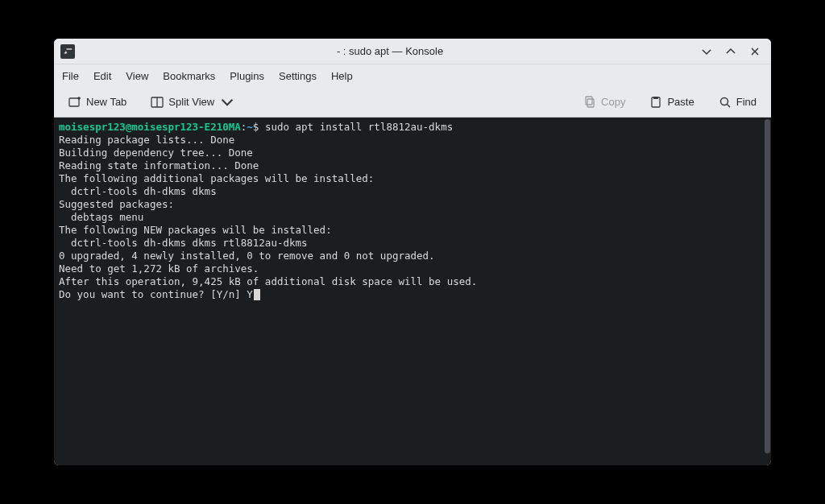 The image size is (825, 504). Describe the element at coordinates (116, 204) in the screenshot. I see `output-line: Suggested packages:` at that location.